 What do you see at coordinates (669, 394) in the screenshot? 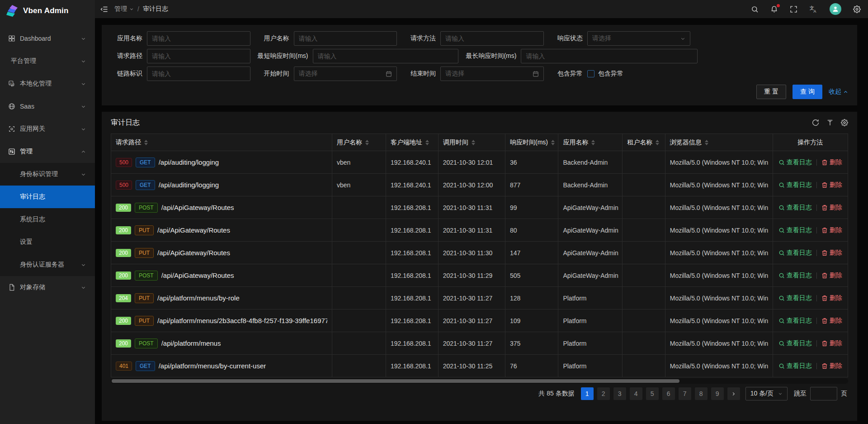
I see `page-button-6: 6` at bounding box center [669, 394].